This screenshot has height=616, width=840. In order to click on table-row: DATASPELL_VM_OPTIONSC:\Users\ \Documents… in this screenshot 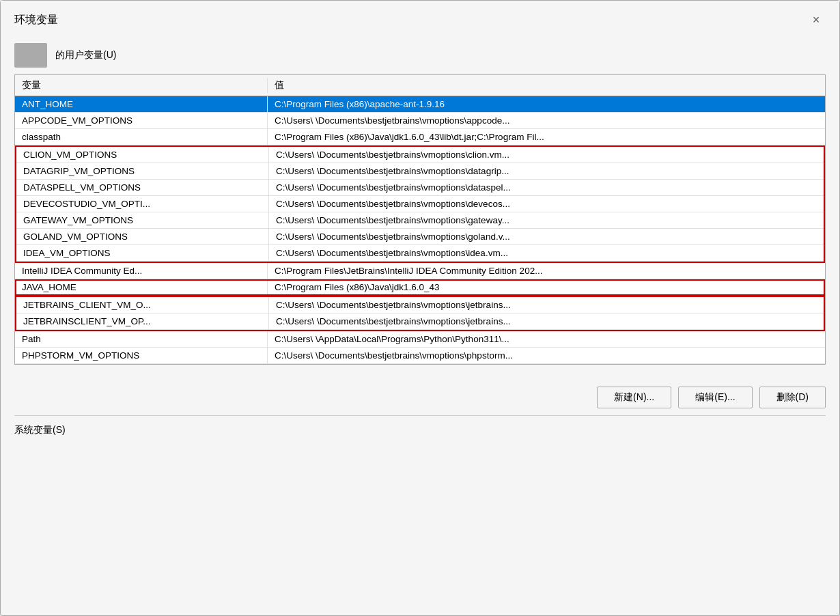, I will do `click(420, 188)`.